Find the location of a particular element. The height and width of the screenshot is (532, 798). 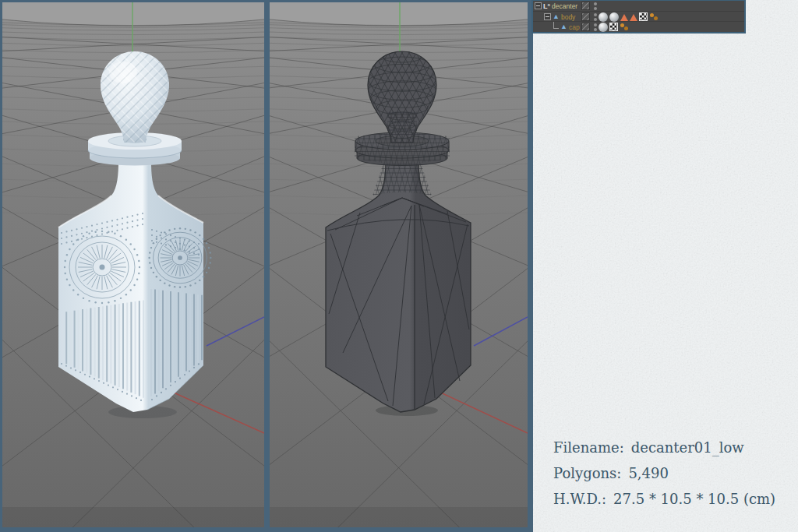

info-line-dimensions: H.W.D.:27.5 * 10.5 * 10.5 (cm) is located at coordinates (664, 499).